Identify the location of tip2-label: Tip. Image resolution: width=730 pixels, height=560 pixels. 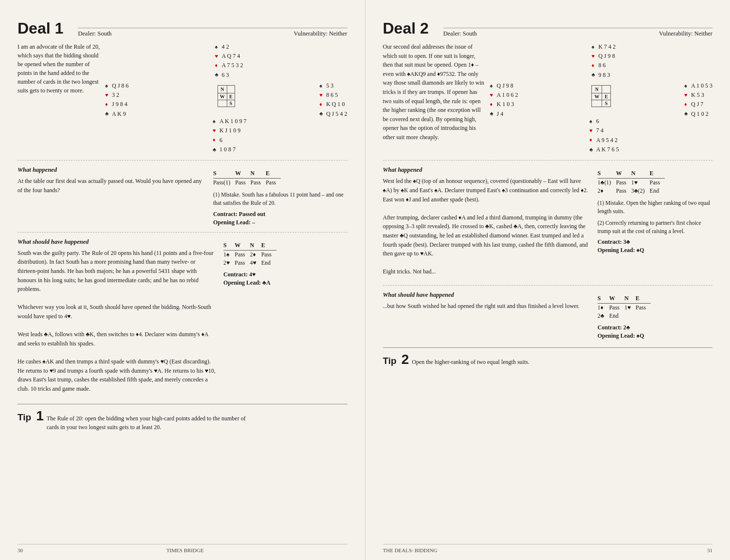
(390, 361).